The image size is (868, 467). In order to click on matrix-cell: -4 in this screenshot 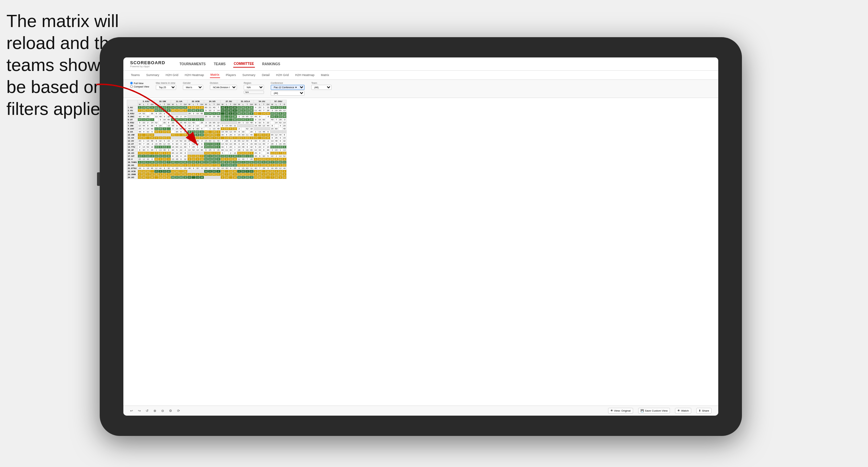, I will do `click(268, 117)`.